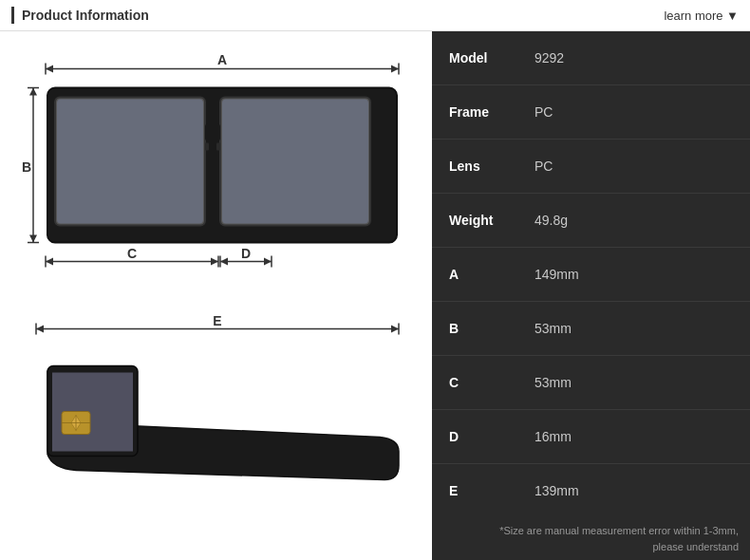 This screenshot has width=750, height=560. What do you see at coordinates (634, 220) in the screenshot?
I see `spec-value: 49.8g` at bounding box center [634, 220].